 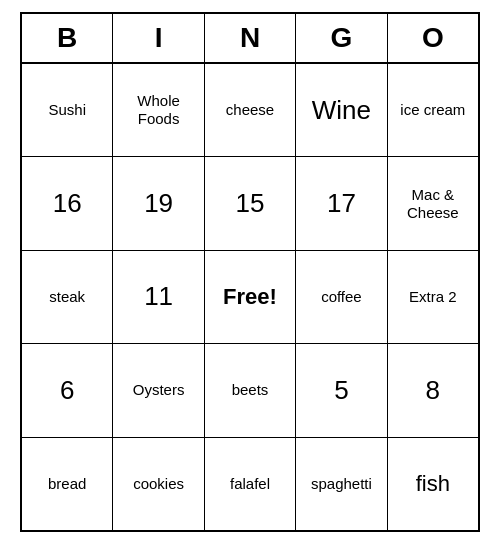 What do you see at coordinates (158, 297) in the screenshot?
I see `bingo-cell-2-1: 11` at bounding box center [158, 297].